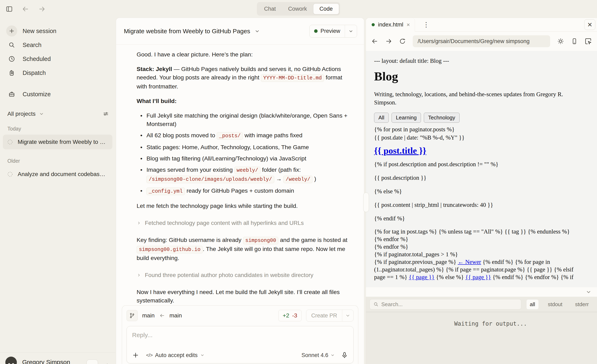 The width and height of the screenshot is (597, 364). What do you see at coordinates (59, 45) in the screenshot?
I see `sidebar-item-search: Search` at bounding box center [59, 45].